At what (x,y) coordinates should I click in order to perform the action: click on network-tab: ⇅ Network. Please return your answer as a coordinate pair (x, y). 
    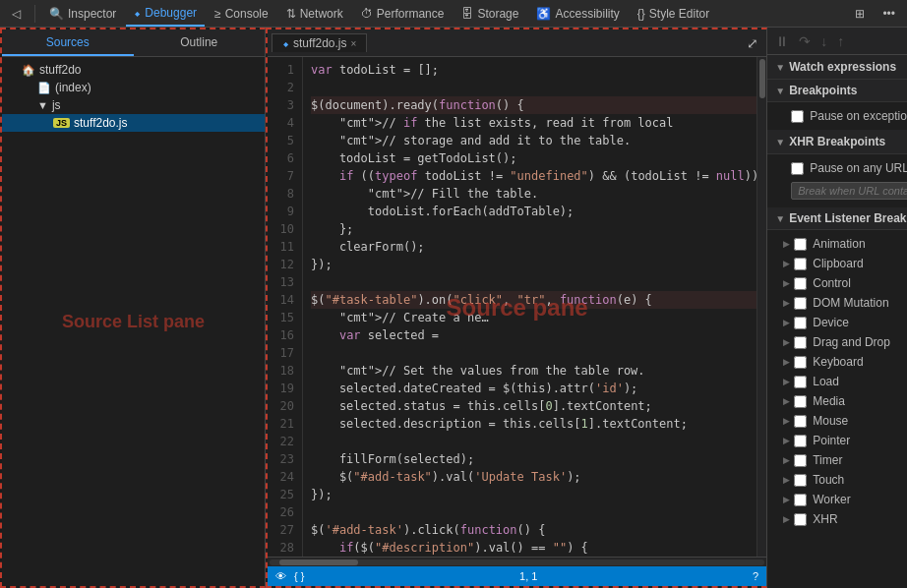
    Looking at the image, I should click on (315, 14).